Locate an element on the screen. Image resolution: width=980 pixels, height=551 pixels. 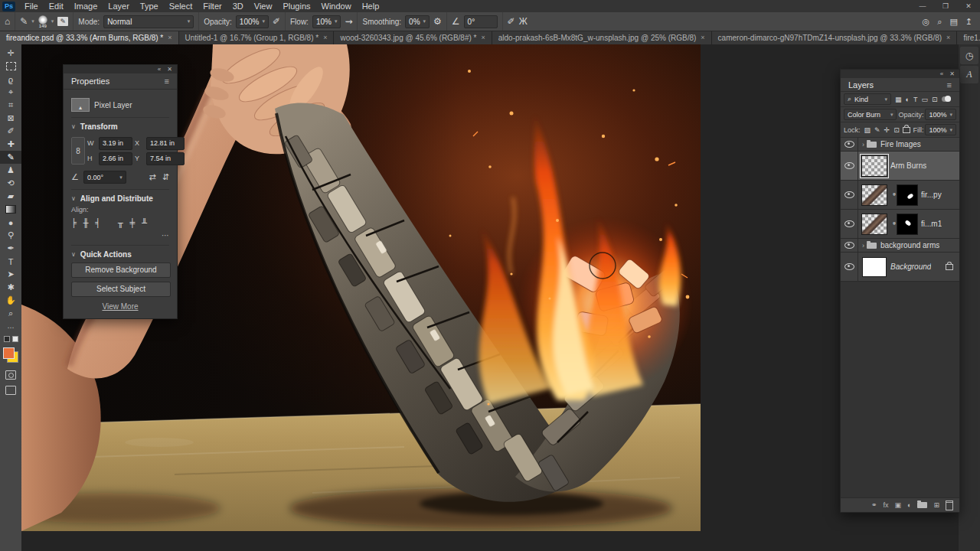
select-subject-button: Select Subject is located at coordinates (121, 289).